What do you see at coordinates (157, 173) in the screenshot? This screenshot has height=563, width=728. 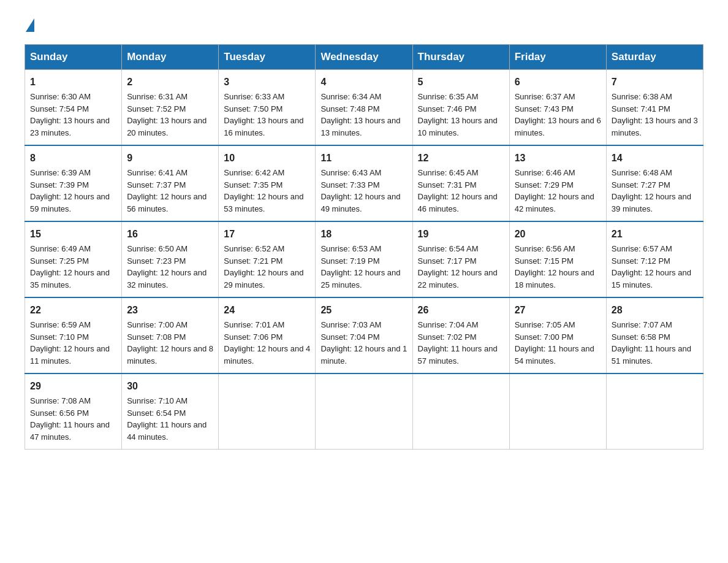 I see `sunrise-text: Sunrise: 6:41 AM` at bounding box center [157, 173].